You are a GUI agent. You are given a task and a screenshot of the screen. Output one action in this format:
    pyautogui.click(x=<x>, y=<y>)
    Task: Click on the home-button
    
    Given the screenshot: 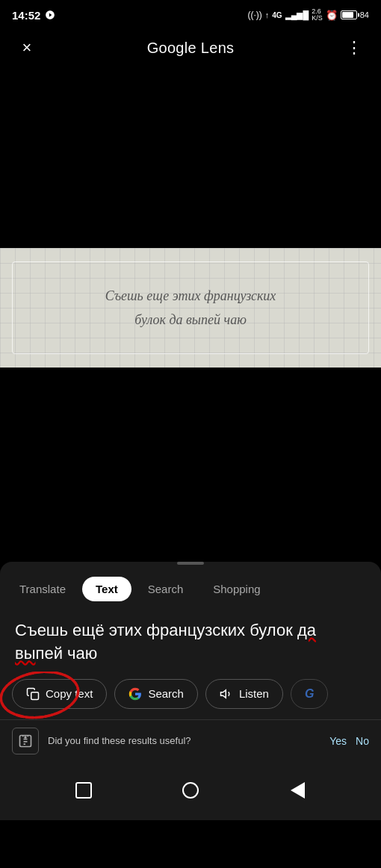 What is the action you would take?
    pyautogui.click(x=190, y=790)
    